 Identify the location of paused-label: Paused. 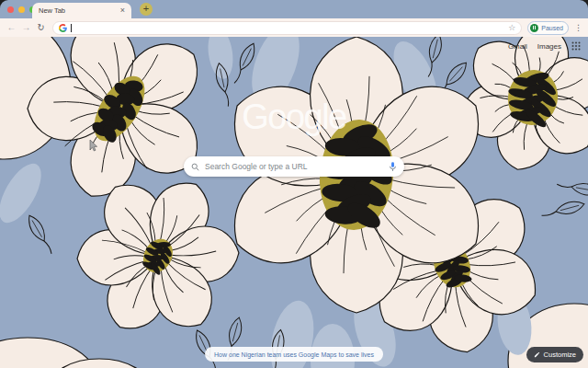
(552, 28).